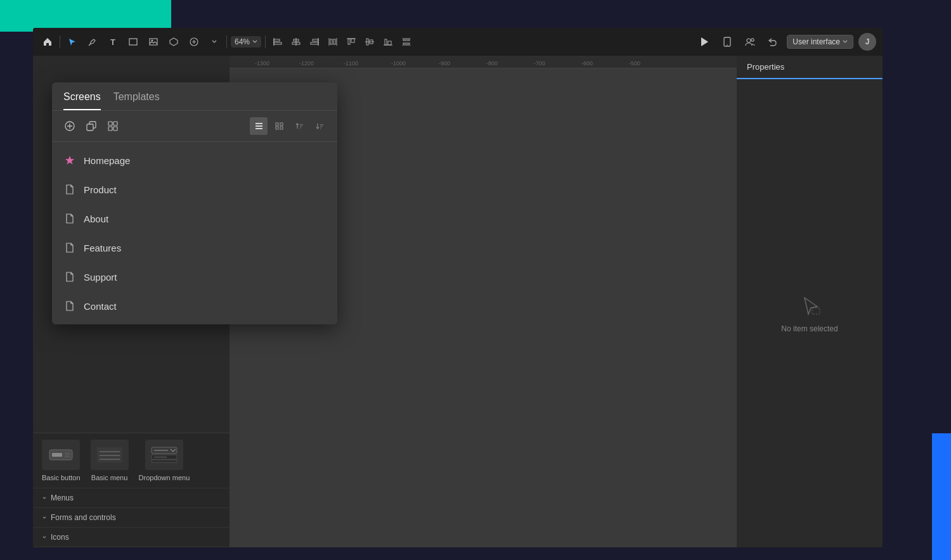  I want to click on dropdown-sort-desc-button, so click(320, 126).